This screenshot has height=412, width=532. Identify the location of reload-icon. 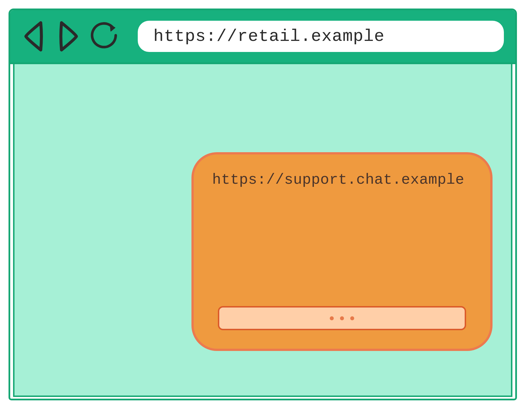
(104, 36).